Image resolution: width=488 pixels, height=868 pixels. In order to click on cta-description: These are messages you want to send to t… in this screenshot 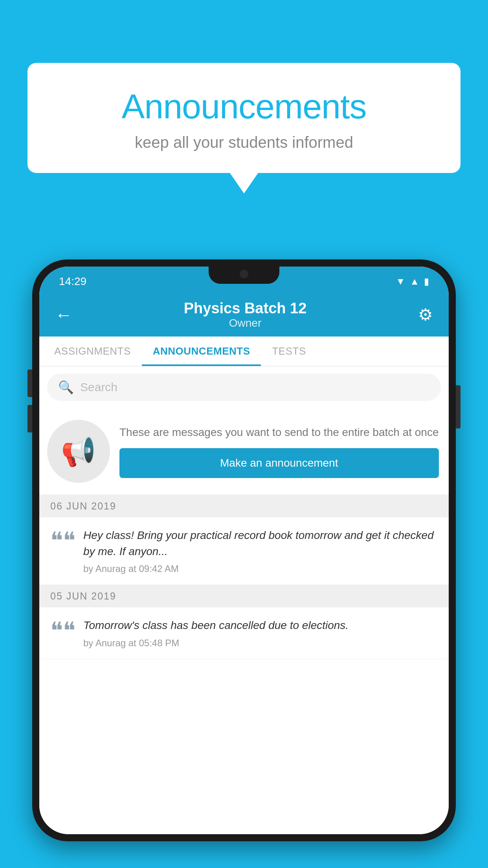, I will do `click(279, 432)`.